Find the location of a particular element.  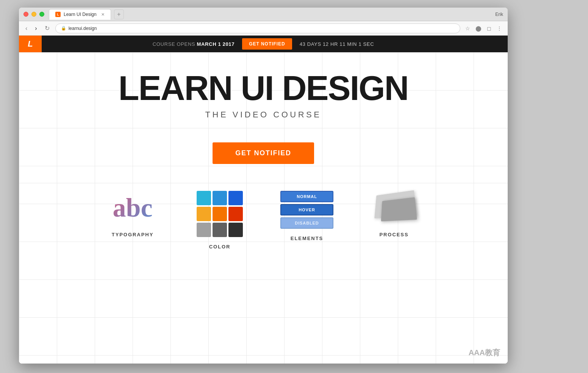

color-label: COLOR is located at coordinates (220, 247).